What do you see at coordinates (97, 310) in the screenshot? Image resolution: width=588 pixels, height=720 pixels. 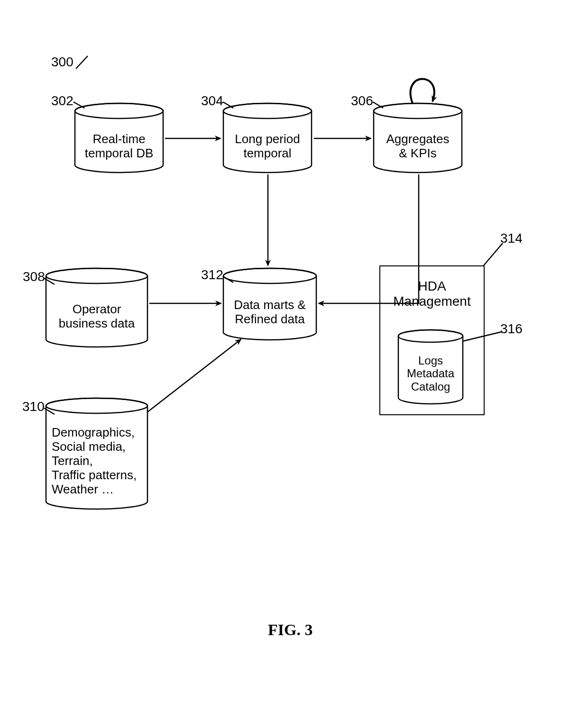 I see `cylinder-308-line1: Operator` at bounding box center [97, 310].